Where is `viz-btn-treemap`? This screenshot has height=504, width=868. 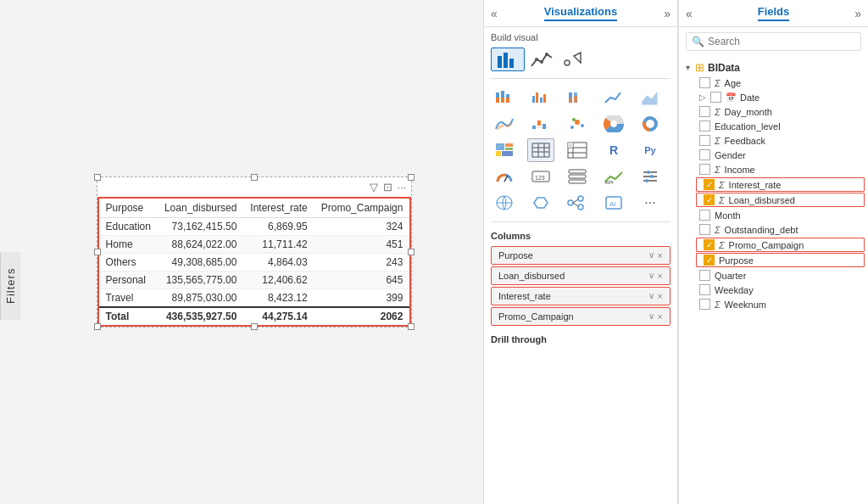 viz-btn-treemap is located at coordinates (504, 150).